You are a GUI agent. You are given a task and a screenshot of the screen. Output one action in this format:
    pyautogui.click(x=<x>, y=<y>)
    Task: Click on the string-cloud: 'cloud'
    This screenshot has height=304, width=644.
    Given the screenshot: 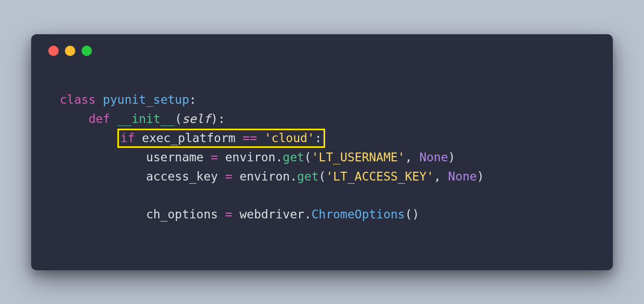 What is the action you would take?
    pyautogui.click(x=286, y=138)
    